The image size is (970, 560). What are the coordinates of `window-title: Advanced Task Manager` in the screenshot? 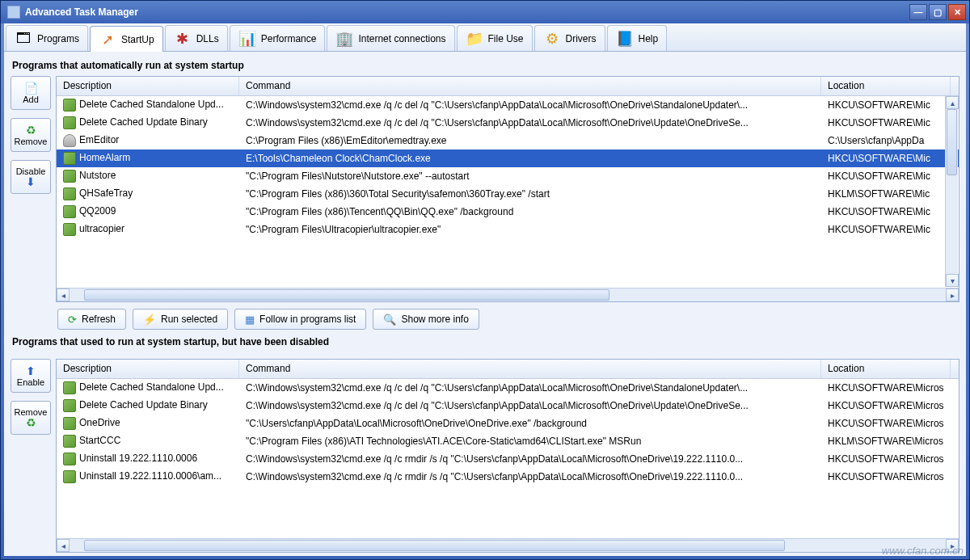 It's located at (466, 12).